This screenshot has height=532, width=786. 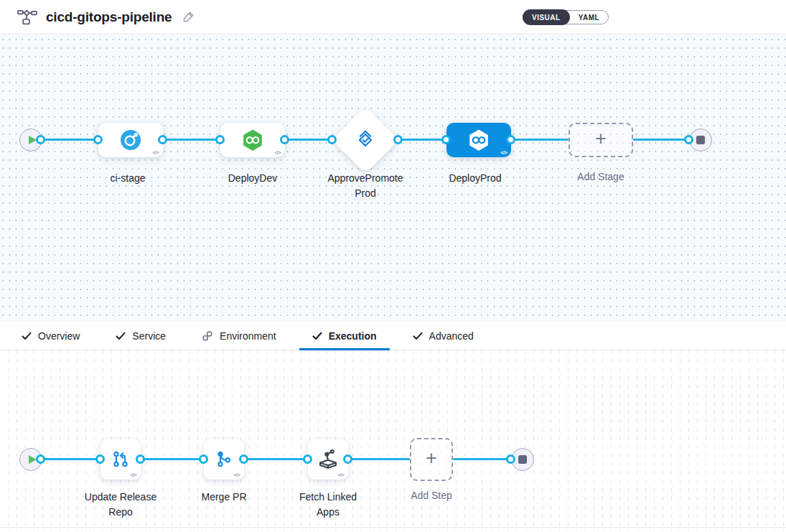 I want to click on stage-label: DeployDev, so click(x=253, y=178).